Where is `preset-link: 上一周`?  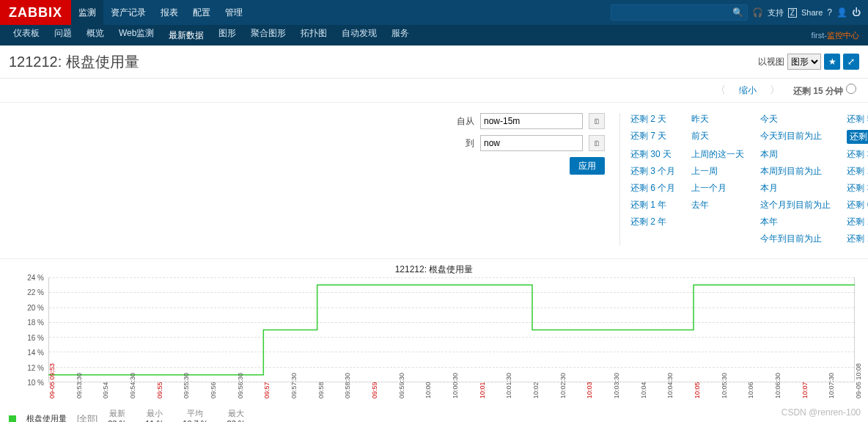
preset-link: 上一周 is located at coordinates (718, 172).